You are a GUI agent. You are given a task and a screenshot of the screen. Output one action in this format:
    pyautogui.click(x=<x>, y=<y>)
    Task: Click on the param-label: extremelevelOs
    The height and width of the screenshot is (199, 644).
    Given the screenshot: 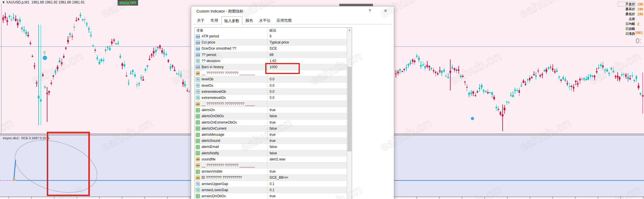 What is the action you would take?
    pyautogui.click(x=234, y=98)
    